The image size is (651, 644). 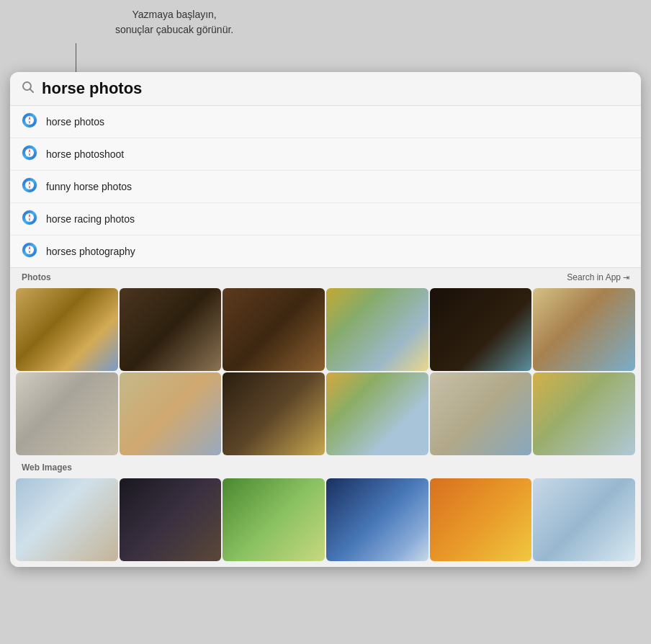 I want to click on photo-cell-p2, so click(x=171, y=330).